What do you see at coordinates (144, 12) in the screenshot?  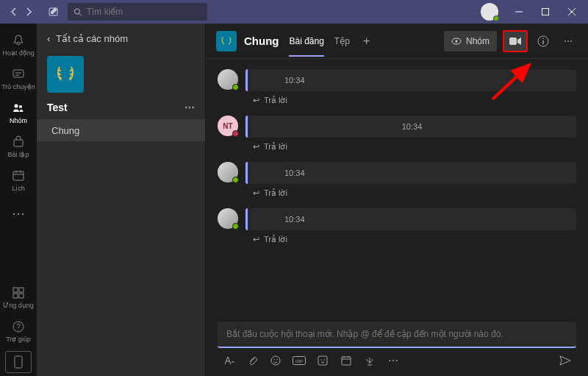 I see `search-input` at bounding box center [144, 12].